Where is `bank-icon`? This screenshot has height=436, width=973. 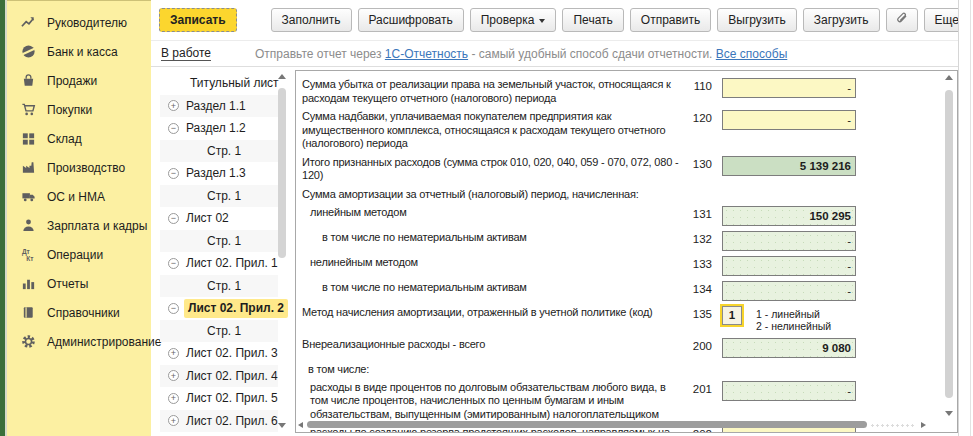 bank-icon is located at coordinates (28, 52).